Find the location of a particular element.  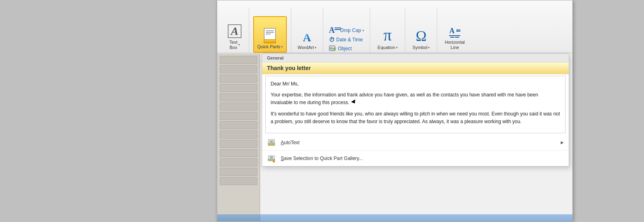

preview-p1-text: Your expertise, the information and fran… is located at coordinates (405, 99).